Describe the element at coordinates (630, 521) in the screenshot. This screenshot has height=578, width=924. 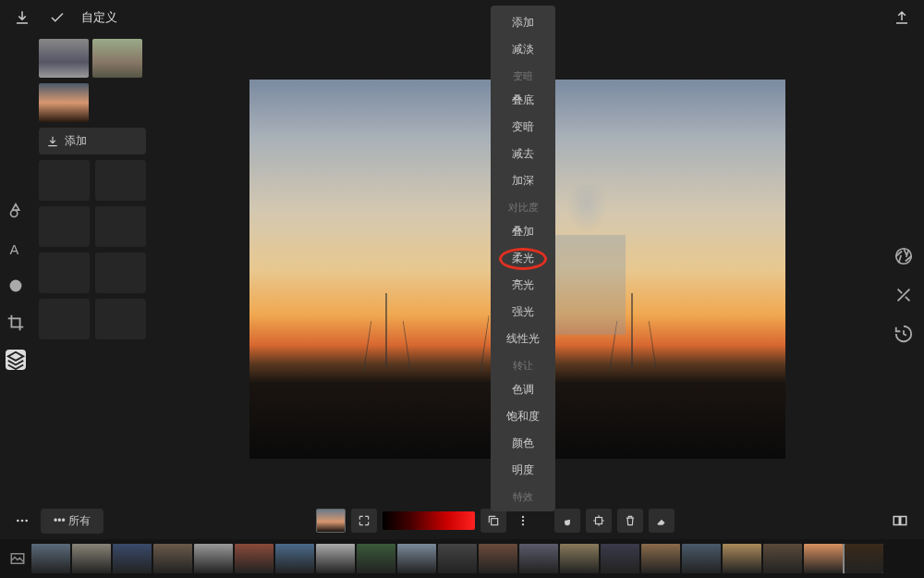
I see `trash-icon` at that location.